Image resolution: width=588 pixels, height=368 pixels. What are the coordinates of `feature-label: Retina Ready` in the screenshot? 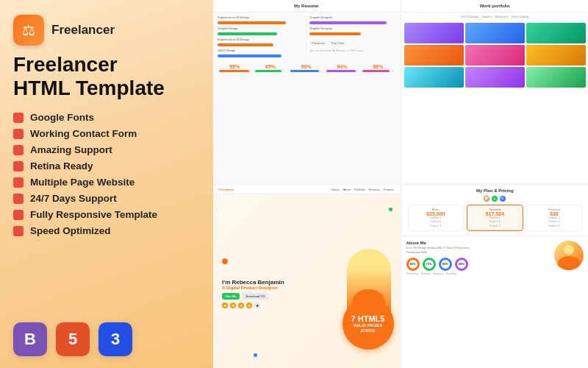 It's located at (62, 166).